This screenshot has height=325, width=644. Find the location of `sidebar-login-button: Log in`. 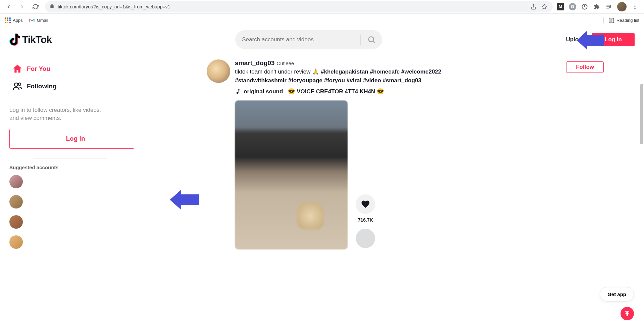

sidebar-login-button: Log in is located at coordinates (71, 139).